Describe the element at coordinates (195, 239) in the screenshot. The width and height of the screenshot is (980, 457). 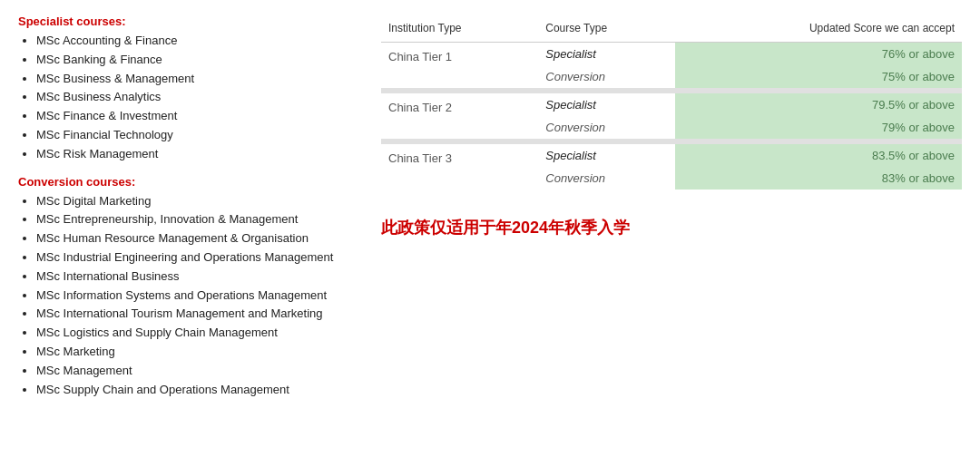
I see `list-item: MSc Human Resource Management & Organisa…` at that location.